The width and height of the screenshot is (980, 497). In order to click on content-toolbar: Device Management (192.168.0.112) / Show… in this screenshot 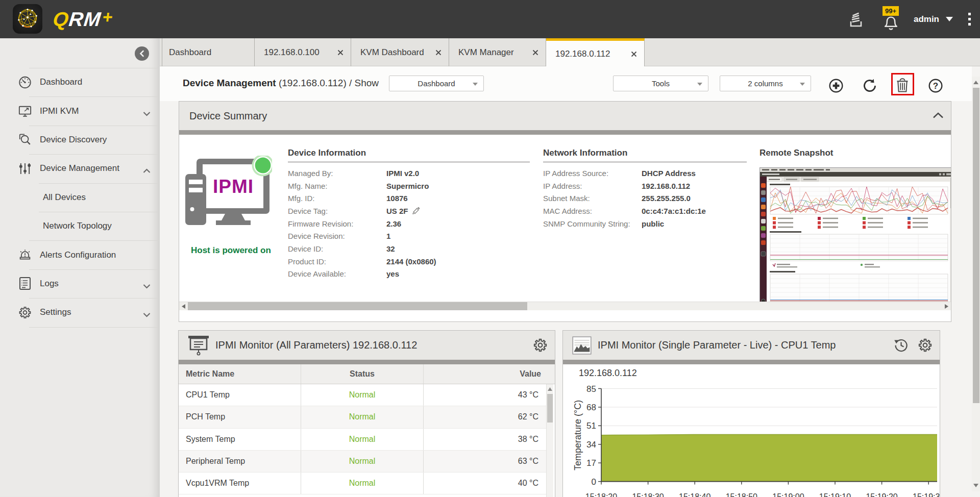, I will do `click(566, 84)`.